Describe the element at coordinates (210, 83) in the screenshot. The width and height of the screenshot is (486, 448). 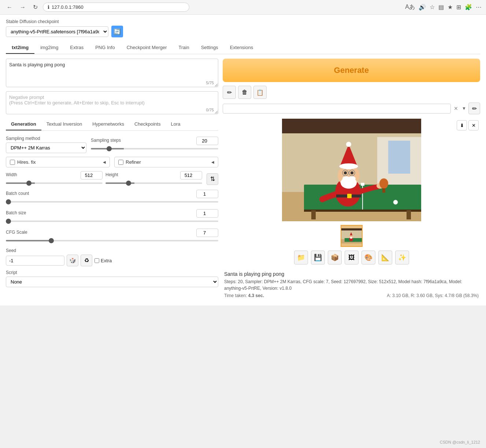
I see `prompt-counter: 5/75` at that location.